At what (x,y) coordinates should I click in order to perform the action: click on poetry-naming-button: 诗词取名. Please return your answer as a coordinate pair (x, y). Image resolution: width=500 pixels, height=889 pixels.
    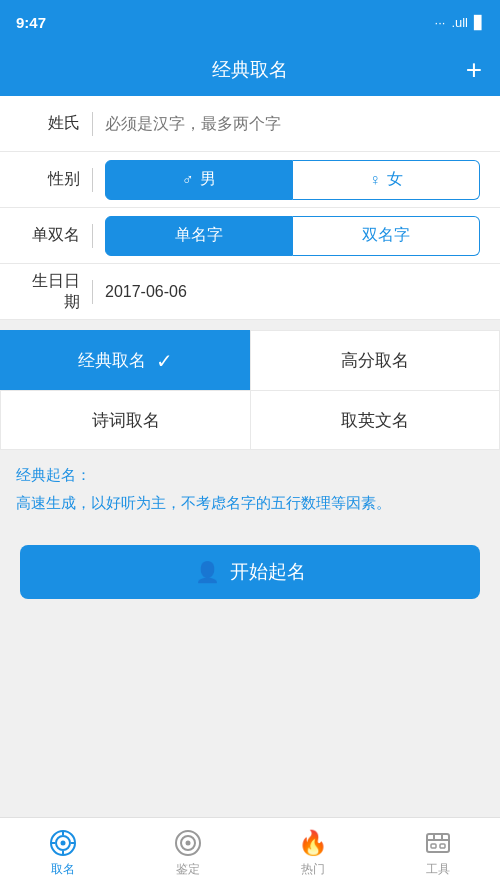
    Looking at the image, I should click on (125, 420).